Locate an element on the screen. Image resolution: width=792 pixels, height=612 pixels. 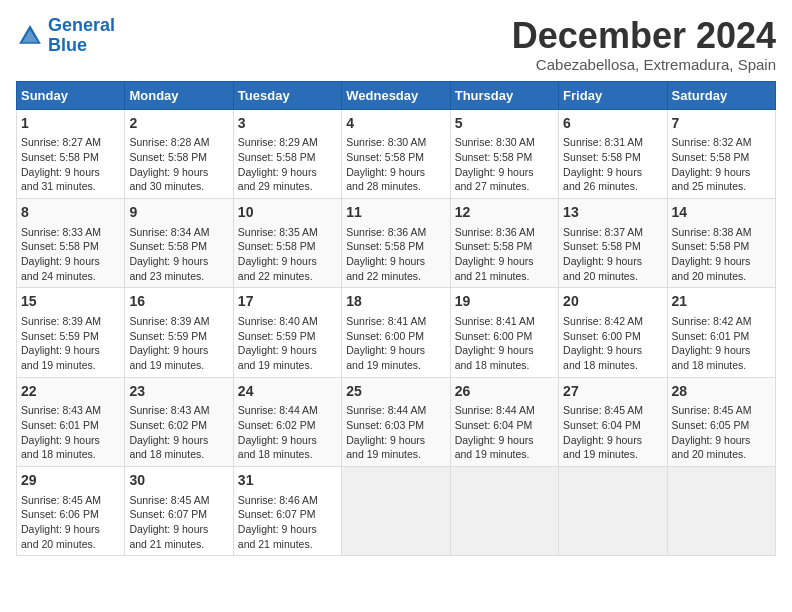
day-info: Sunrise: 8:34 AM Sunset: 5:58 PM Dayligh… is located at coordinates (178, 254).